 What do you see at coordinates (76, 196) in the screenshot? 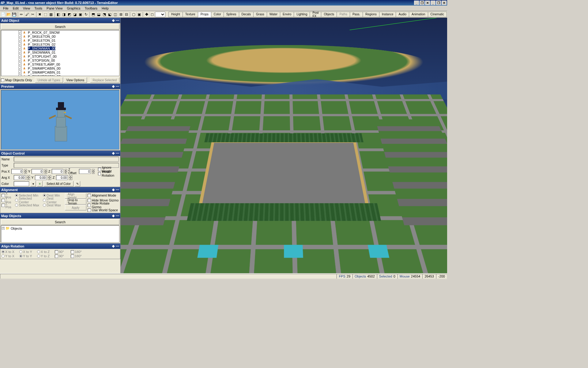
I see `align-height-button: Align Height` at bounding box center [76, 196].